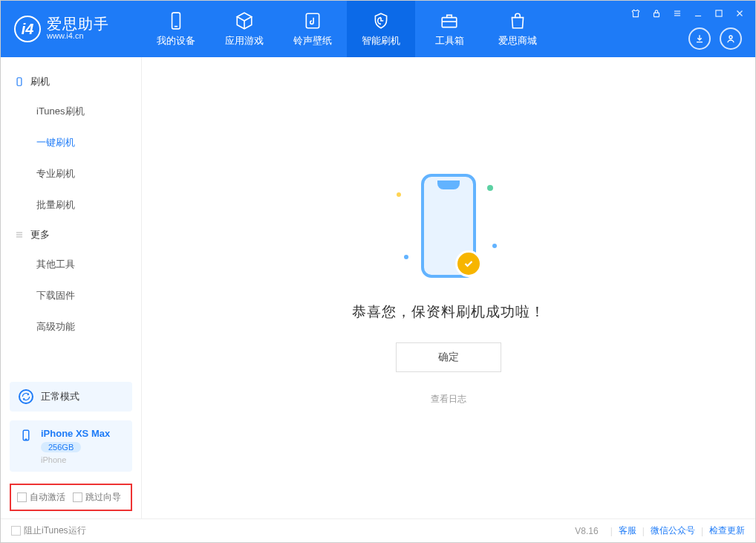 The height and width of the screenshot is (543, 756). I want to click on check-badge-icon, so click(469, 264).